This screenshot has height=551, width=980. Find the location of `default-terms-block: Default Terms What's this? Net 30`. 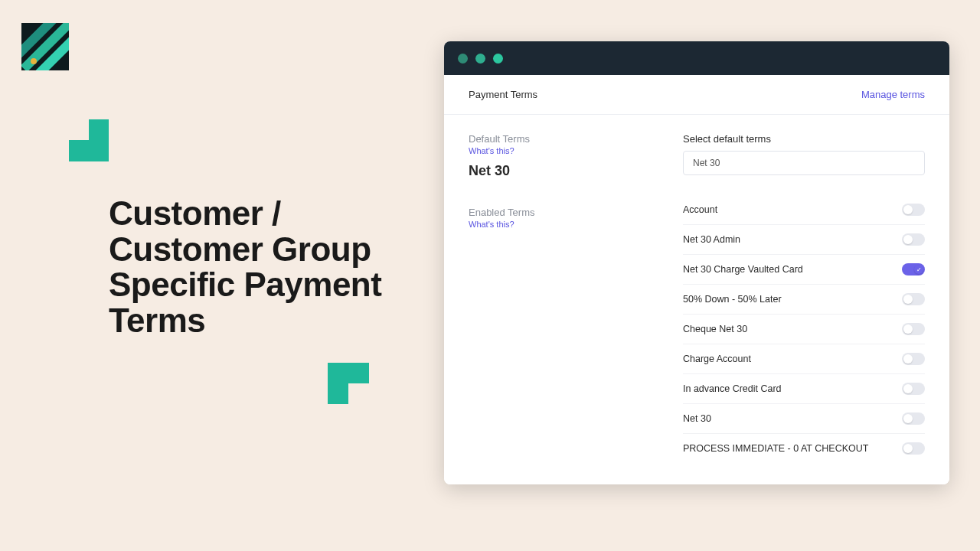

default-terms-block: Default Terms What's this? Net 30 is located at coordinates (560, 156).